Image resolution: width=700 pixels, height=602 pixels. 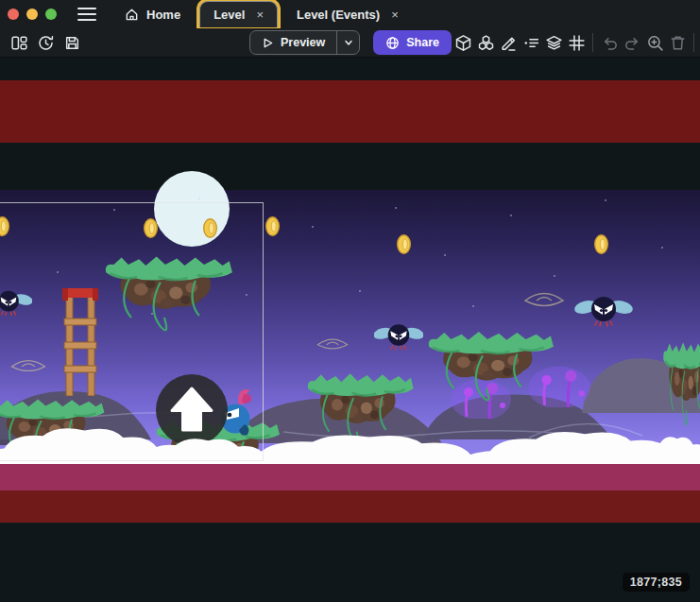 What do you see at coordinates (163, 15) in the screenshot?
I see `tab-label: Home` at bounding box center [163, 15].